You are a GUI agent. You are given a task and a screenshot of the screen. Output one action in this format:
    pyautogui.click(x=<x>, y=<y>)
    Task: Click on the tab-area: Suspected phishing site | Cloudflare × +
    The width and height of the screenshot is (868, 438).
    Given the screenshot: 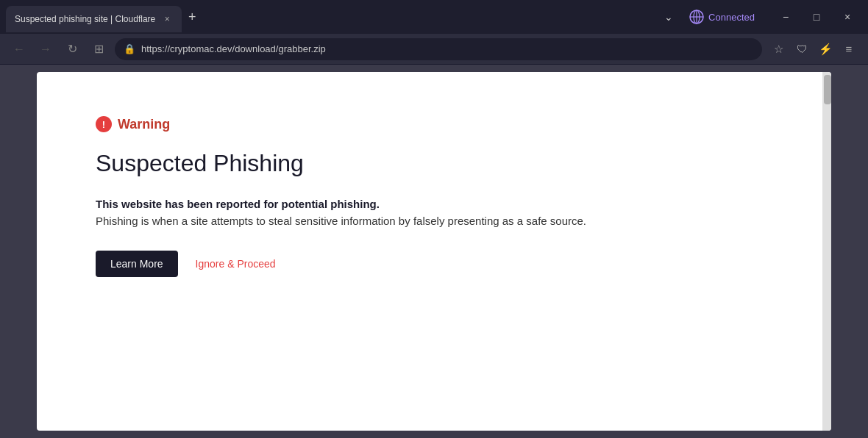 What is the action you would take?
    pyautogui.click(x=331, y=17)
    